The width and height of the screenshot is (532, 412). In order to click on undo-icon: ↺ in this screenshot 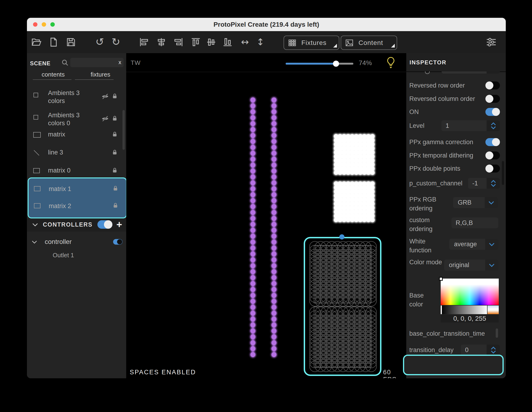, I will do `click(100, 42)`.